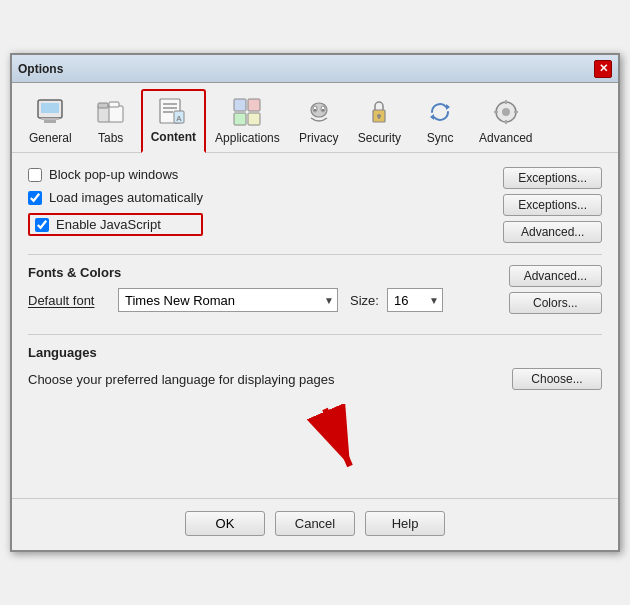 The height and width of the screenshot is (605, 630). Describe the element at coordinates (440, 138) in the screenshot. I see `tab-sync-label: Sync` at that location.